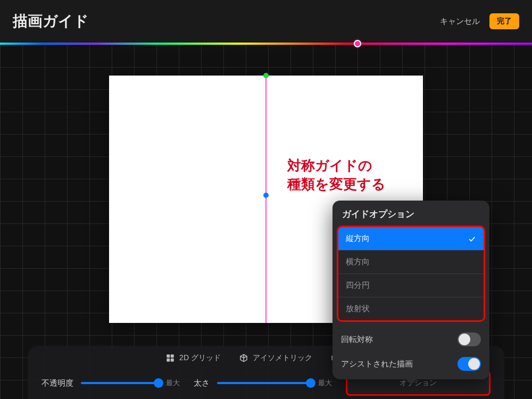 The width and height of the screenshot is (532, 399). I want to click on opacity-label: 不透明度, so click(57, 383).